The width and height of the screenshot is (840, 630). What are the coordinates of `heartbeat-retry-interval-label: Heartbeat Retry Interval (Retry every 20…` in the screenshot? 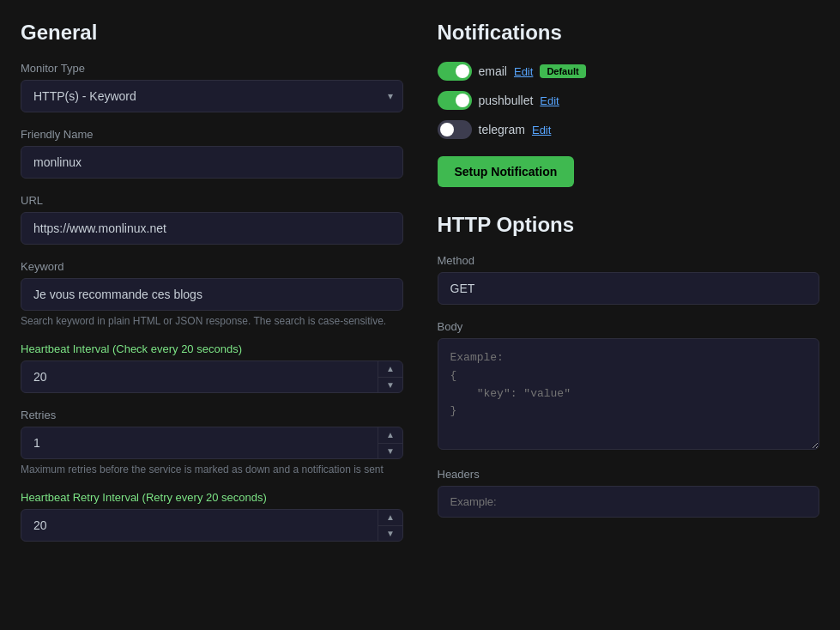 It's located at (212, 498).